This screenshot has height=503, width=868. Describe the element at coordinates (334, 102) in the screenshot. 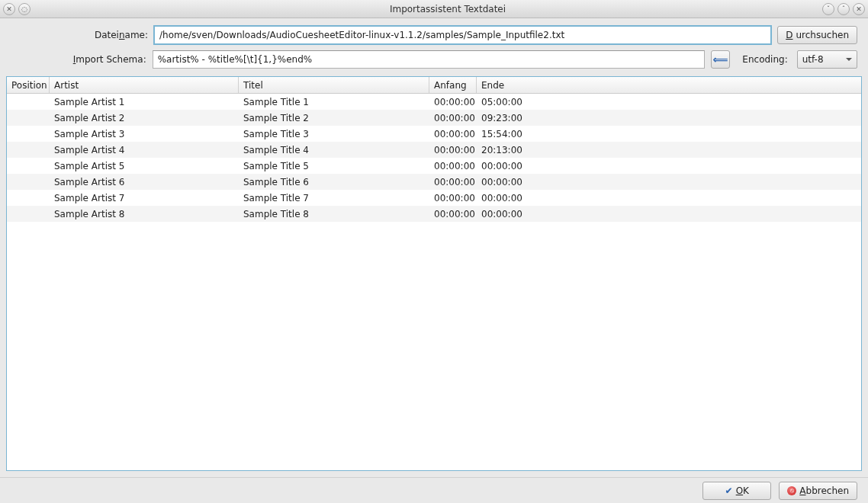

I see `table-cell: Sample Title 1` at that location.